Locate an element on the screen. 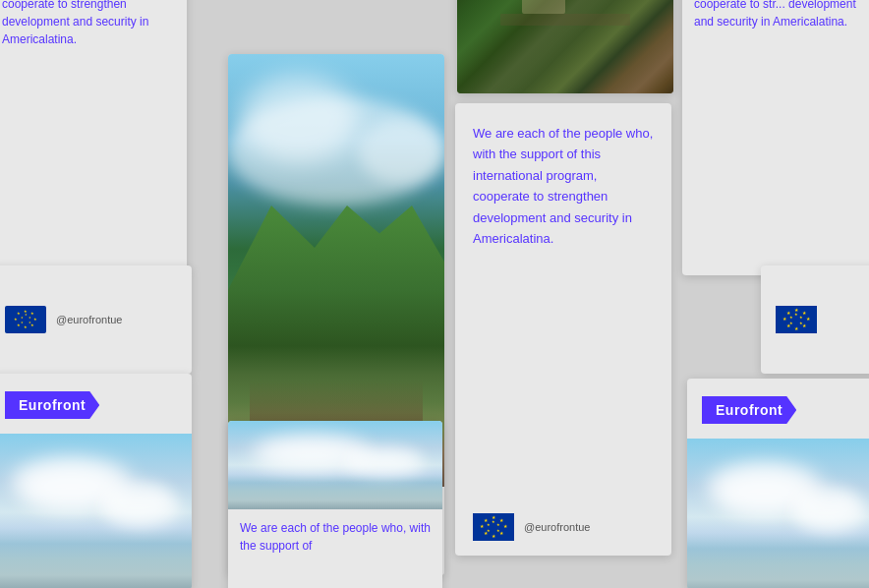  card-mid-left: ★ ★ ★ ★ ★ ★ ★ ★ ★ ★ ★ ★ ★ @eurofrontue is located at coordinates (96, 320).